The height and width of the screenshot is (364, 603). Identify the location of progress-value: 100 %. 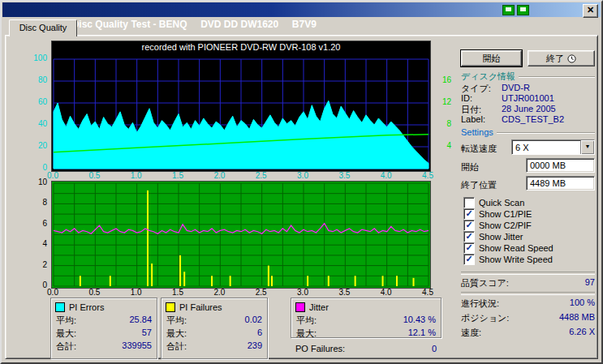
(583, 303).